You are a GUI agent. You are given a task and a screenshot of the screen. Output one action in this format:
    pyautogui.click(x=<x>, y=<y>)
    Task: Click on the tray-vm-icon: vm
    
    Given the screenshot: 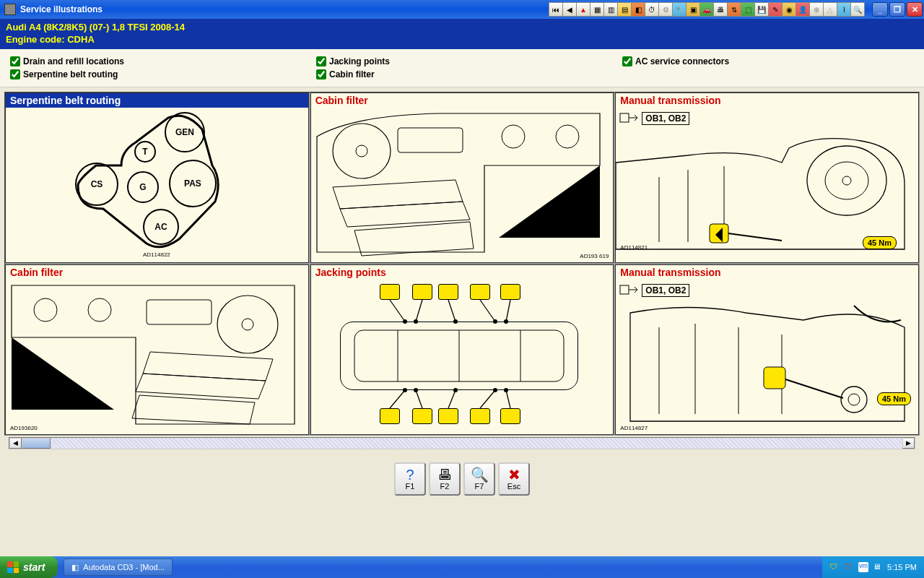 What is the action you would take?
    pyautogui.click(x=863, y=567)
    